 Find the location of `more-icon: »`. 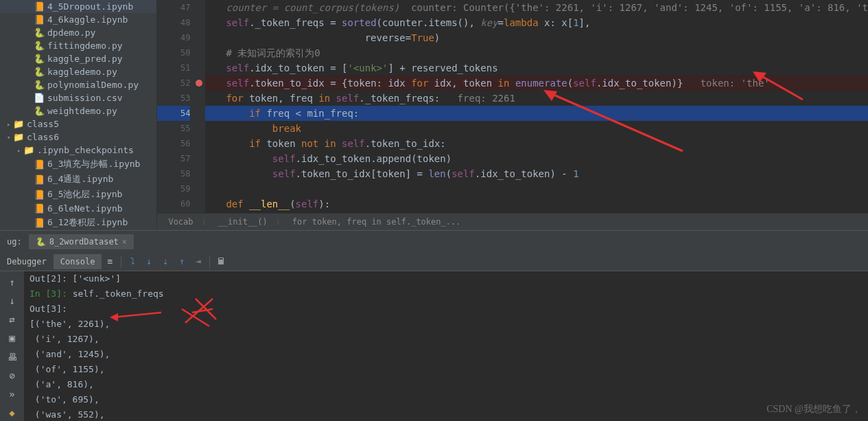

more-icon: » is located at coordinates (12, 394).